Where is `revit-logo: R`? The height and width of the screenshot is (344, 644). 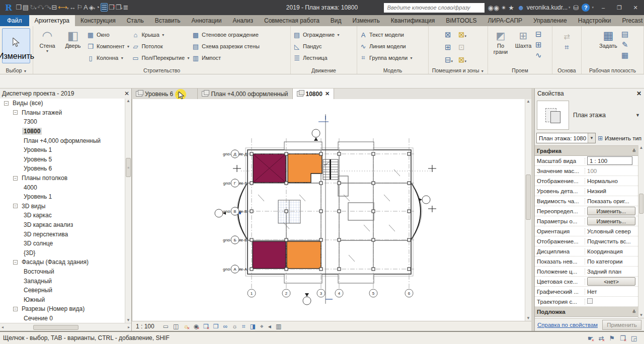 revit-logo: R is located at coordinates (9, 8).